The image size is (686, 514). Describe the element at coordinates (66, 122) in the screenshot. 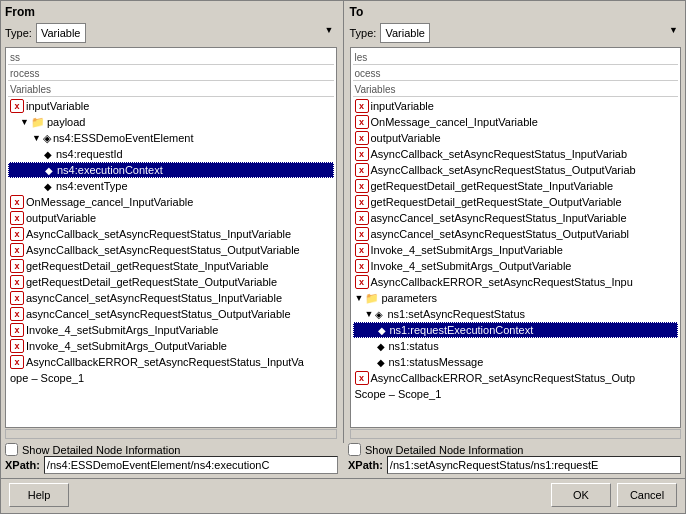

I see `from-item-label: payload` at that location.